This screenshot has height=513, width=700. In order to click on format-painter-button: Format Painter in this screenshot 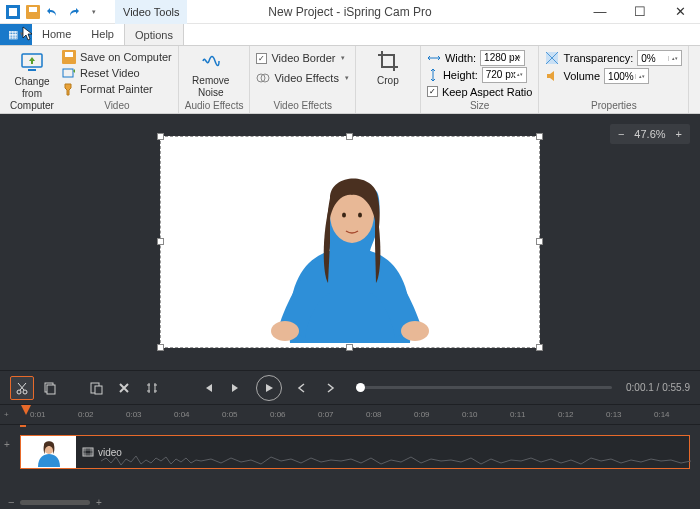, I will do `click(117, 90)`.